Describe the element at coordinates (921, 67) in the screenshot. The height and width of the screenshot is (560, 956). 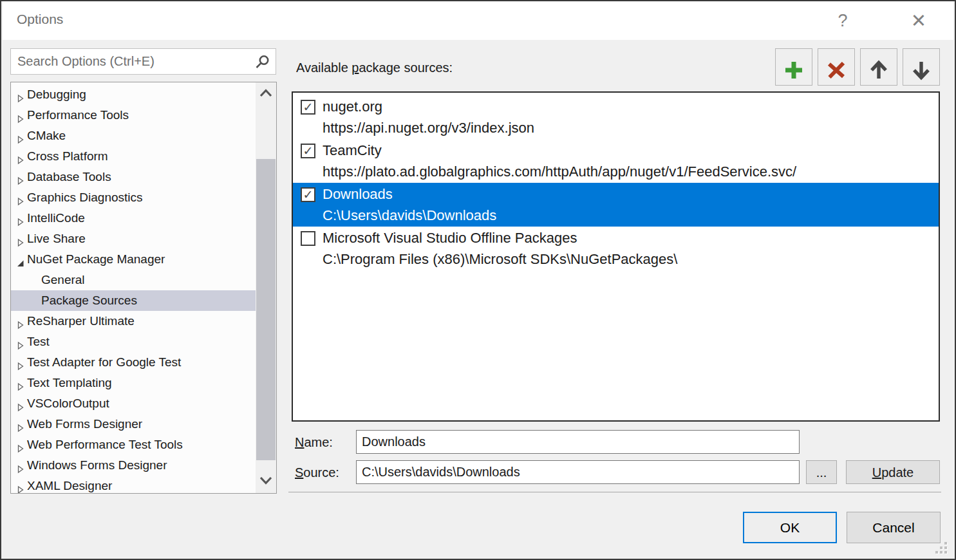
I see `move-down-button` at that location.